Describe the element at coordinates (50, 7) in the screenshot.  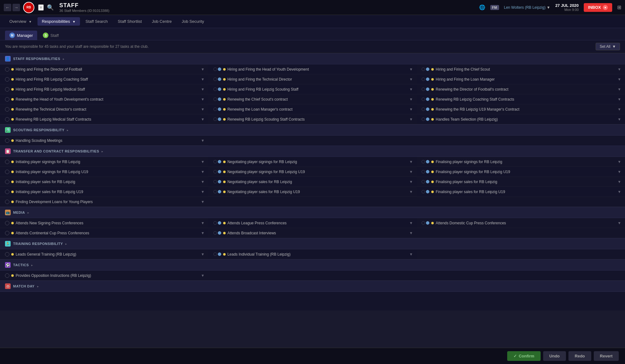
I see `search-icon: 🔍` at that location.